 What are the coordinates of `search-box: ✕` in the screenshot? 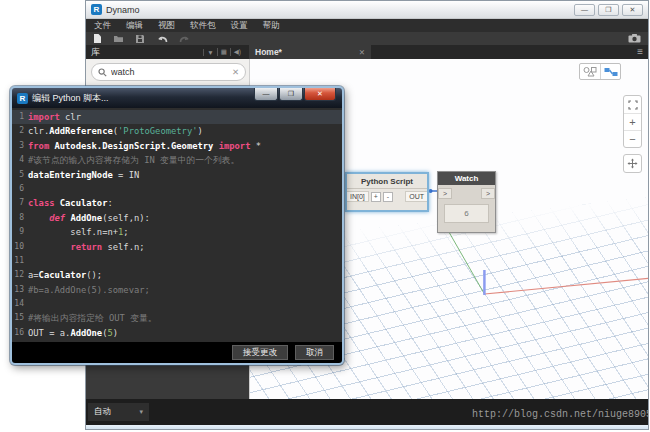 It's located at (168, 72).